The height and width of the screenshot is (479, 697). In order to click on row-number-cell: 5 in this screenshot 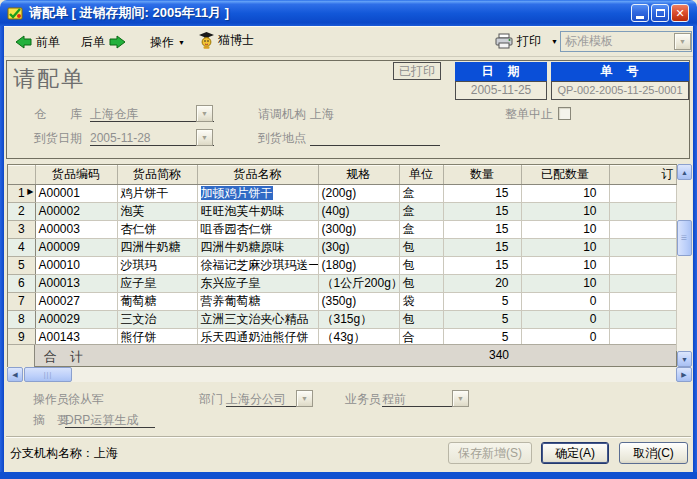, I will do `click(22, 265)`.